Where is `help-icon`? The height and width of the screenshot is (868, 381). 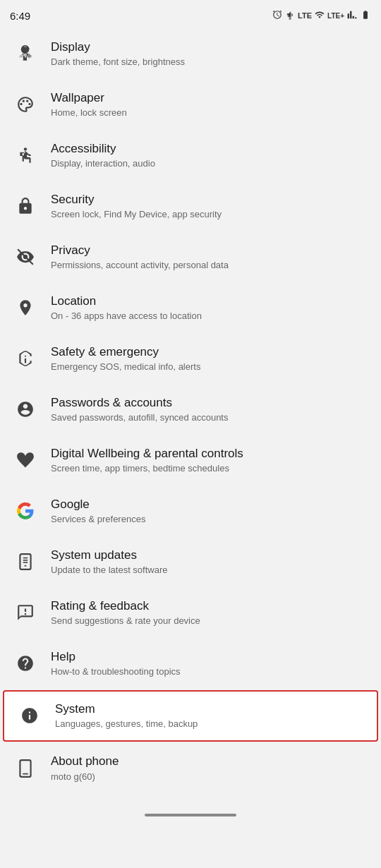 help-icon is located at coordinates (25, 663).